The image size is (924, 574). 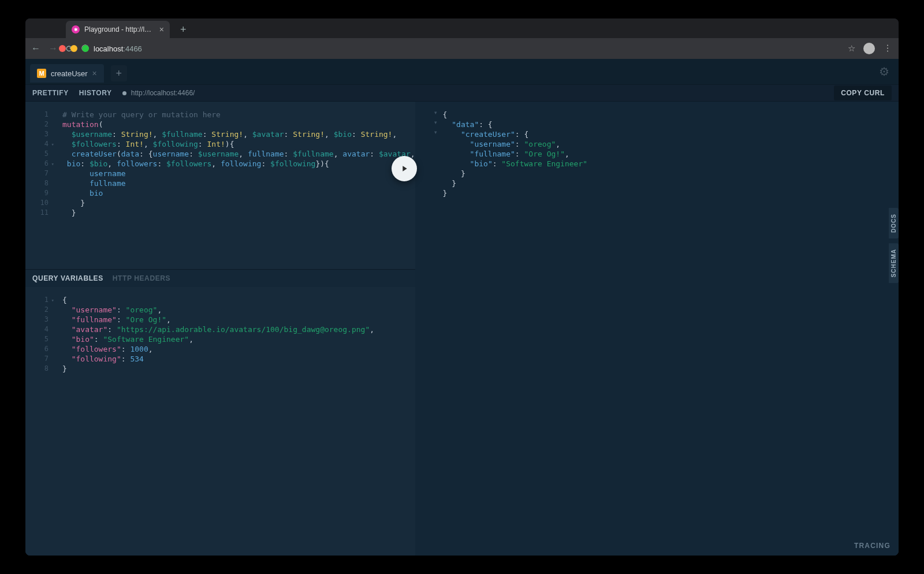 What do you see at coordinates (888, 49) in the screenshot?
I see `browser-menu-icon: ⋯` at bounding box center [888, 49].